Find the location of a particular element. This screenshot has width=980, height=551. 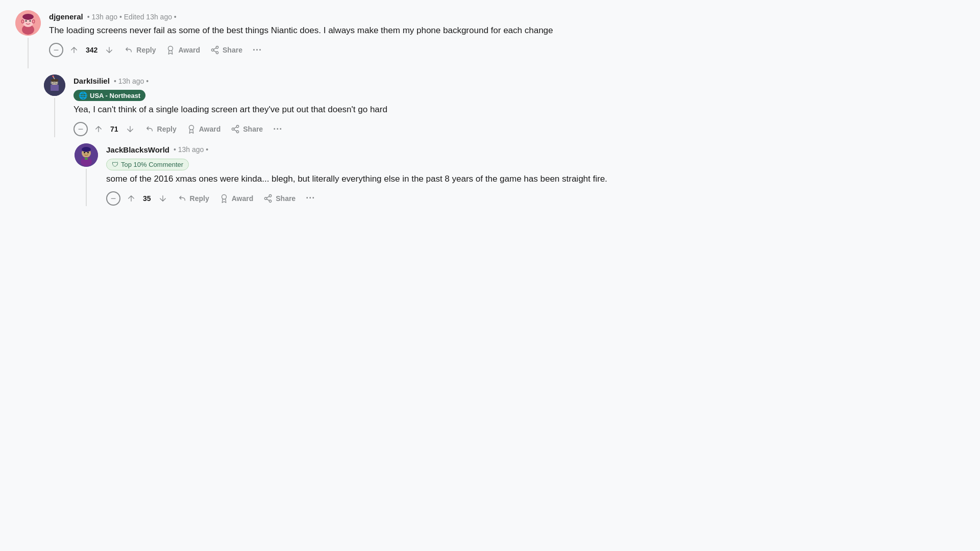

action-bar: − 342 is located at coordinates (507, 50).